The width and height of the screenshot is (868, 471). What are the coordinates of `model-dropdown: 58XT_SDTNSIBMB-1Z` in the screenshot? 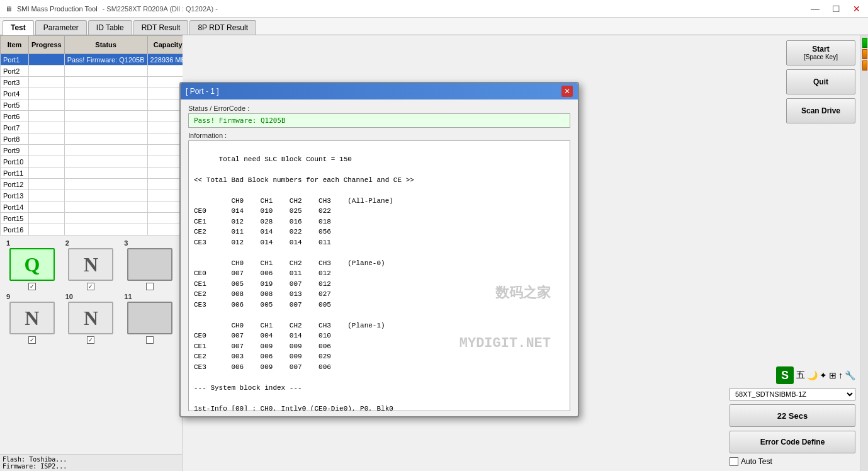 It's located at (792, 394).